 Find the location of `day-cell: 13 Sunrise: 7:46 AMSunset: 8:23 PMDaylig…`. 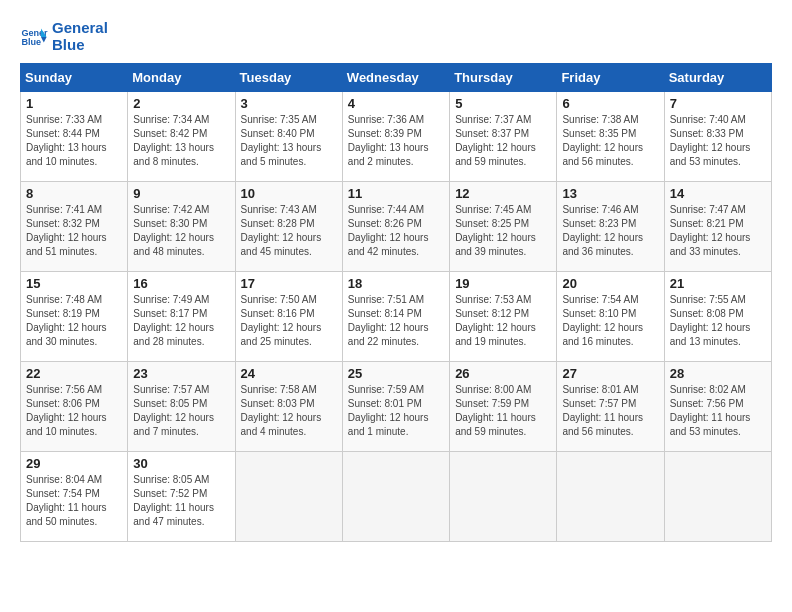

day-cell: 13 Sunrise: 7:46 AMSunset: 8:23 PMDaylig… is located at coordinates (610, 227).